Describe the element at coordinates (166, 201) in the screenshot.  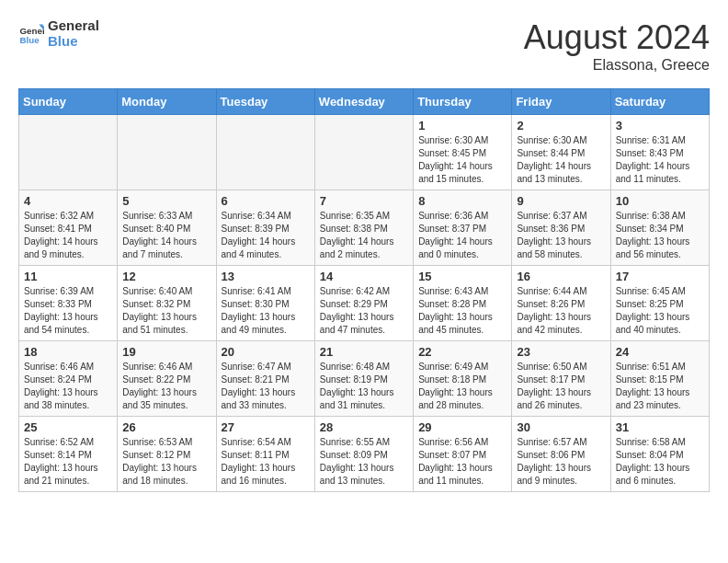
I see `day-number: 5` at that location.